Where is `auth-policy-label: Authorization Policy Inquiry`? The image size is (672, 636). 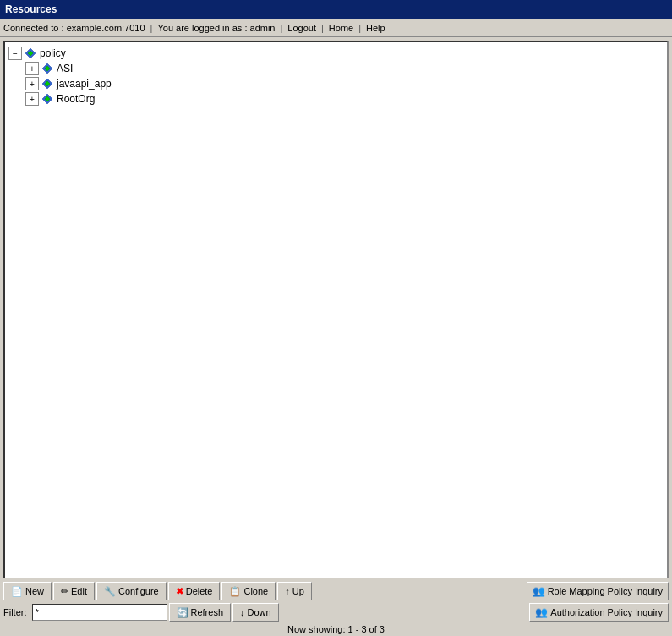 auth-policy-label: Authorization Policy Inquiry is located at coordinates (607, 612).